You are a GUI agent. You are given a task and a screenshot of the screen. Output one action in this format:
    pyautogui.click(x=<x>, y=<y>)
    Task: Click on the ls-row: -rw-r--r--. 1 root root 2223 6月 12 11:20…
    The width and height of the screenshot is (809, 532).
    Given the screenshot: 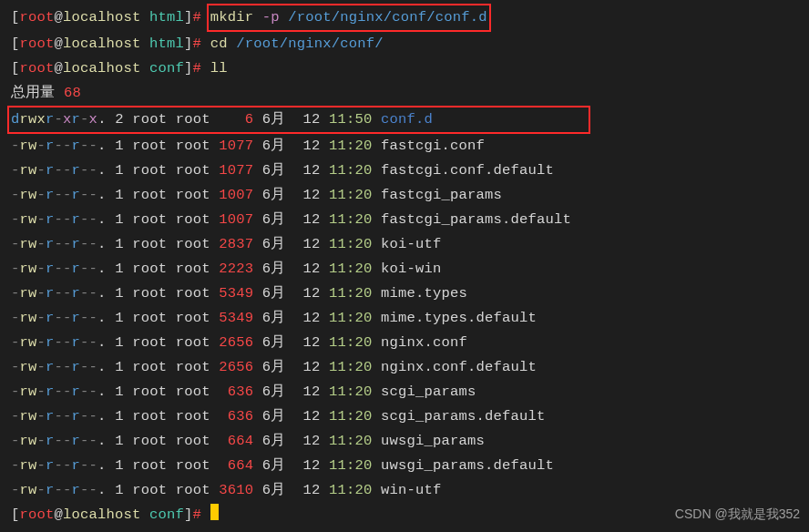 What is the action you would take?
    pyautogui.click(x=404, y=270)
    